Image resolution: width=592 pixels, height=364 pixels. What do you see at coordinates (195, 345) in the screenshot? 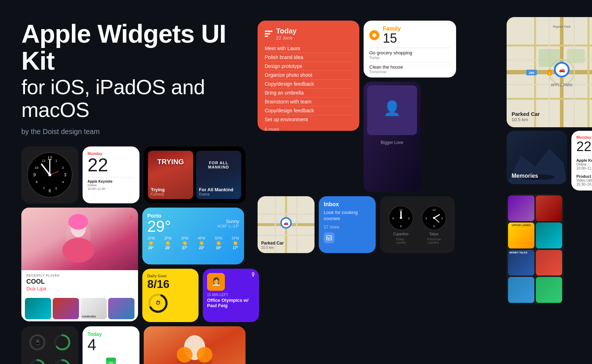
I see `featured-photo-widget: Featured Photo` at bounding box center [195, 345].